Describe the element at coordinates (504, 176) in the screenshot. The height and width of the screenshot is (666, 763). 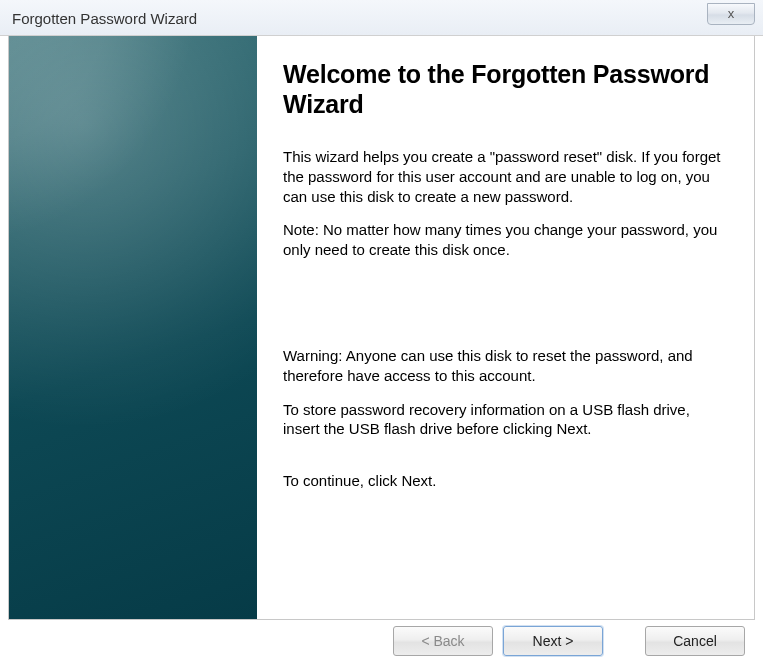
I see `wizard-intro-text: This wizard helps you create a "password…` at that location.